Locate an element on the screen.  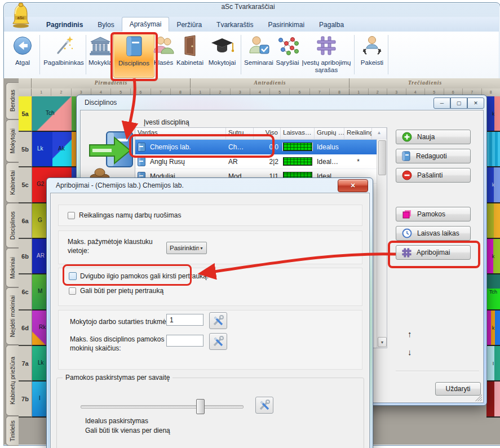
column-header: Grupių … is located at coordinates (329, 134).